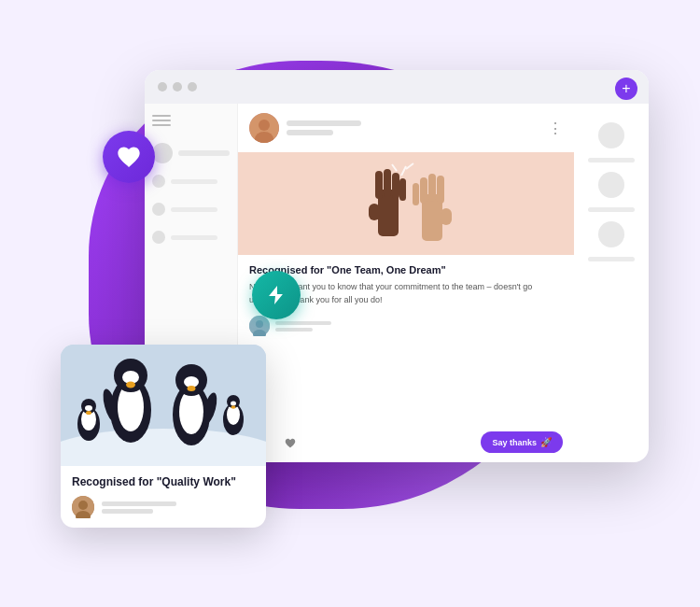 This screenshot has width=700, height=607. I want to click on card-title: Recognised for "One Team, One Dream", so click(406, 270).